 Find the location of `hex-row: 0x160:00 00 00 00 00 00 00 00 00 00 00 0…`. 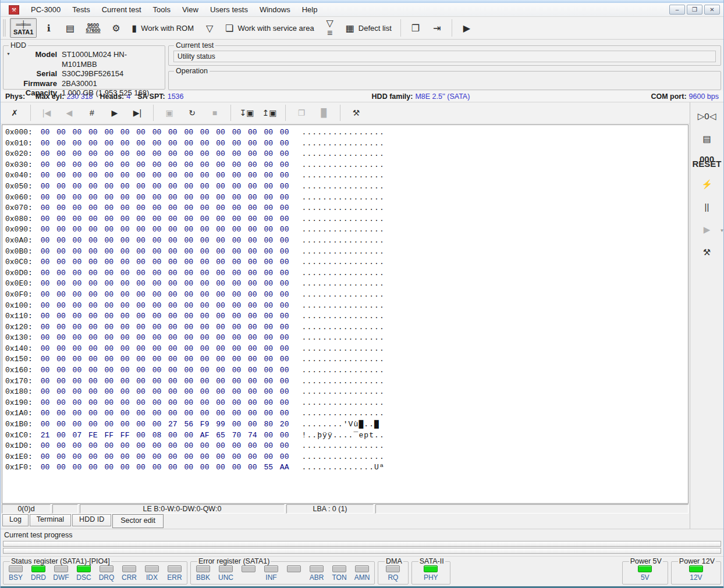

hex-row: 0x160:00 00 00 00 00 00 00 00 00 00 00 0… is located at coordinates (347, 371).